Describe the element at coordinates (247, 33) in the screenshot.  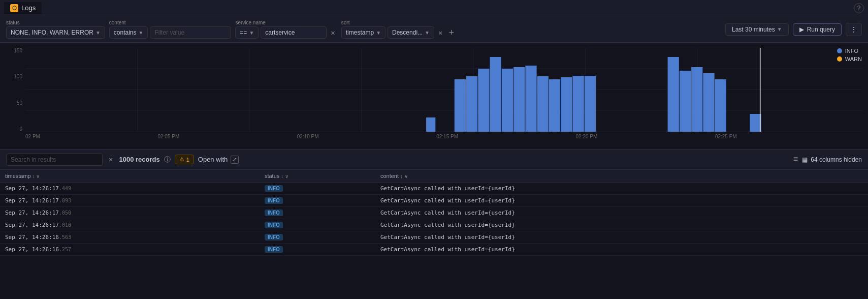
I see `service-operator-button: == ▼` at that location.